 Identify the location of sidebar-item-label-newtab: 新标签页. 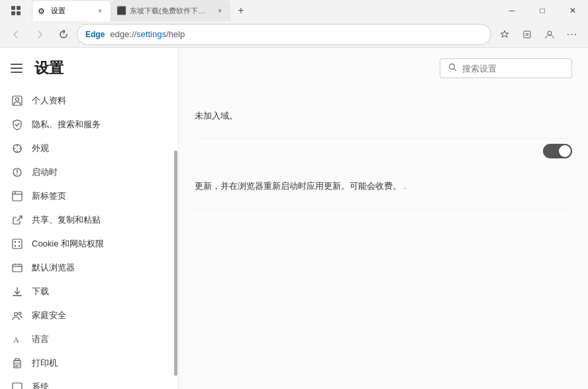
(49, 196).